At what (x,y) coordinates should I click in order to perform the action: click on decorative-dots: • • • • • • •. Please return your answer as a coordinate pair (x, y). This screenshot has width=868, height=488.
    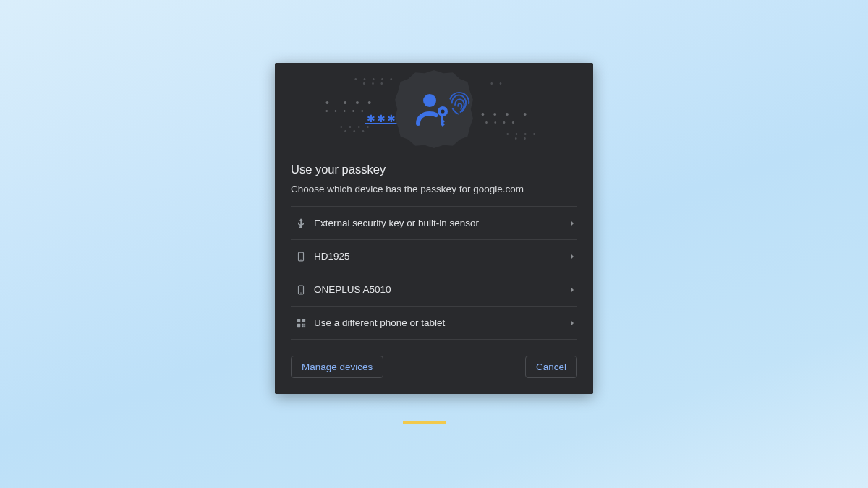
    Looking at the image, I should click on (356, 129).